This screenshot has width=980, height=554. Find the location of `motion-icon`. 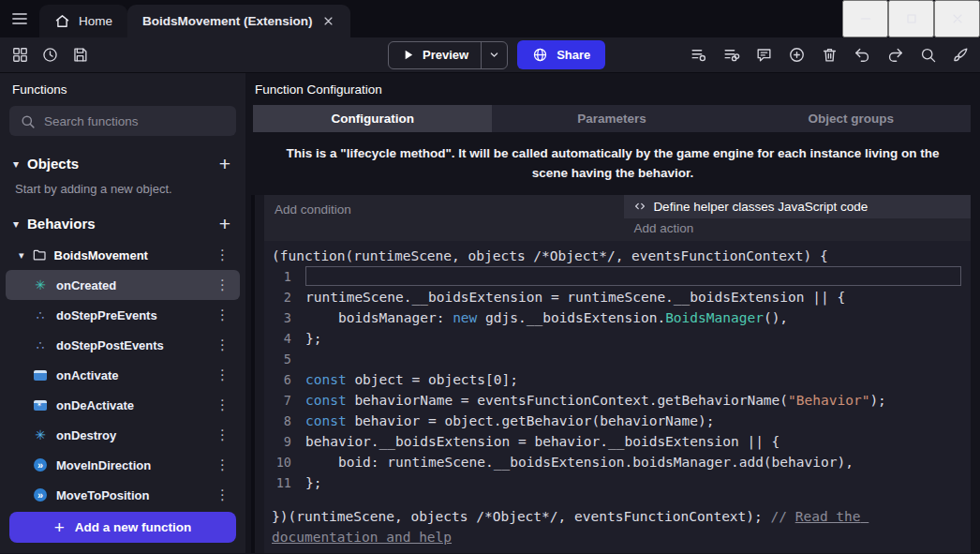

motion-icon is located at coordinates (40, 495).